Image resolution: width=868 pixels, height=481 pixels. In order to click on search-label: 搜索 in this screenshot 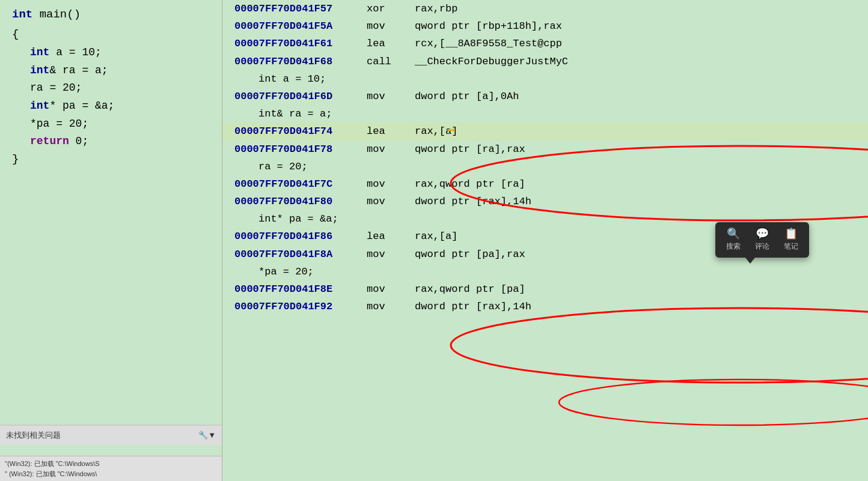, I will do `click(733, 246)`.